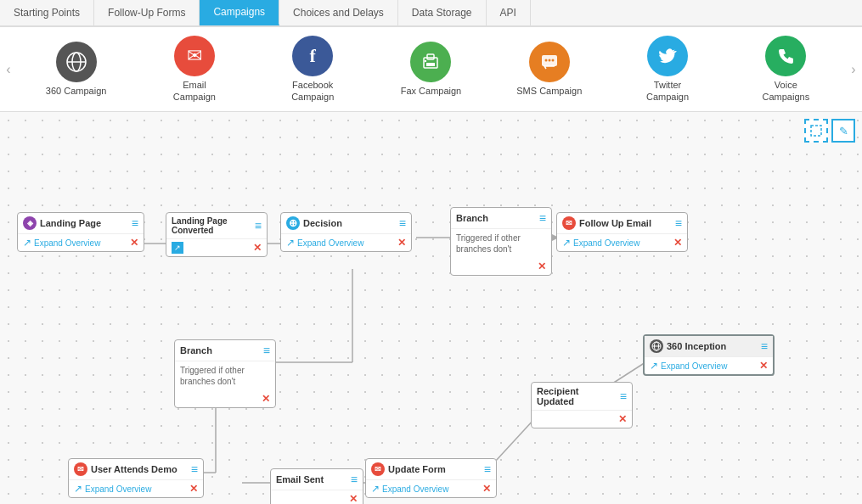 This screenshot has height=504, width=862. Describe the element at coordinates (764, 346) in the screenshot. I see `360-inception-menu: ≡` at that location.